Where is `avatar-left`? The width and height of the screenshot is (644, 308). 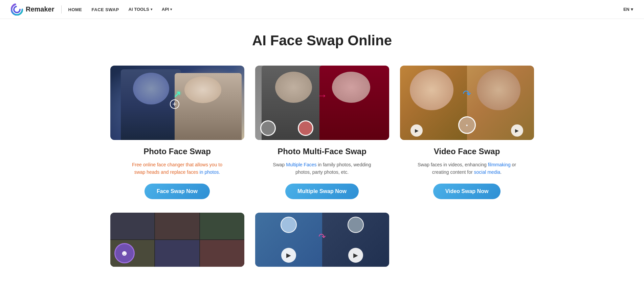 avatar-left is located at coordinates (268, 128).